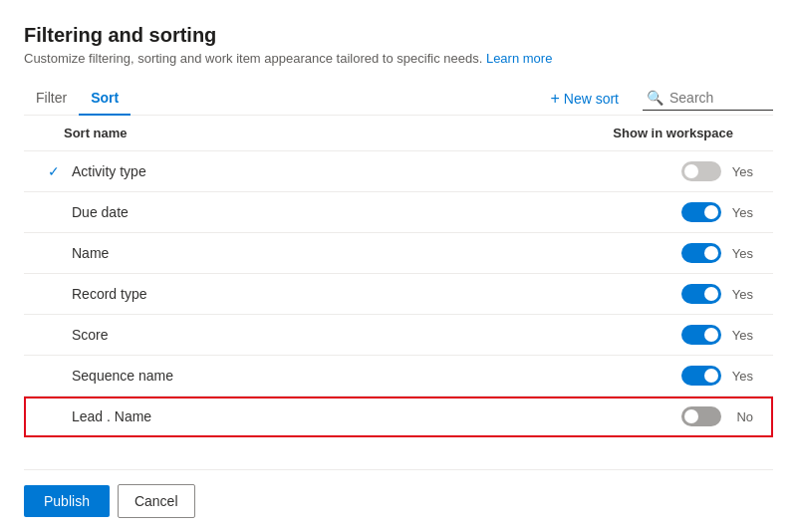 The width and height of the screenshot is (797, 532). I want to click on page-title: Filtering and sorting, so click(398, 36).